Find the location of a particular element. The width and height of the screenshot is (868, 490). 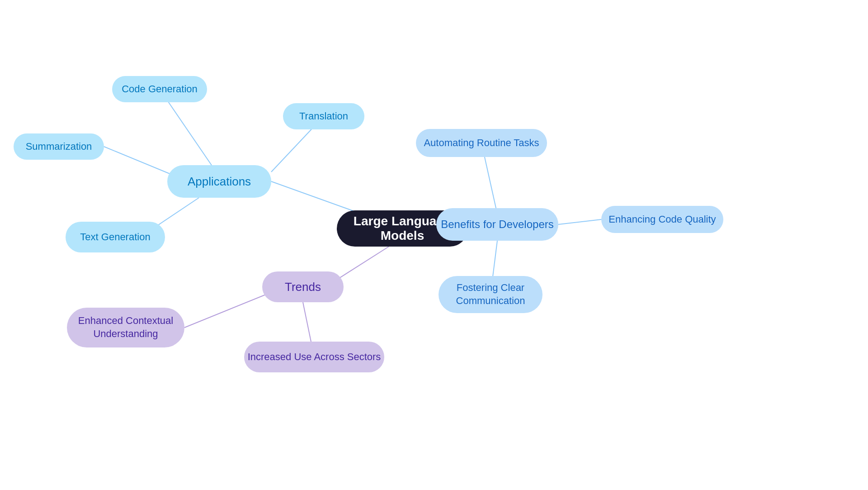

enhancing-node: Enhancing Code Quality is located at coordinates (662, 219).